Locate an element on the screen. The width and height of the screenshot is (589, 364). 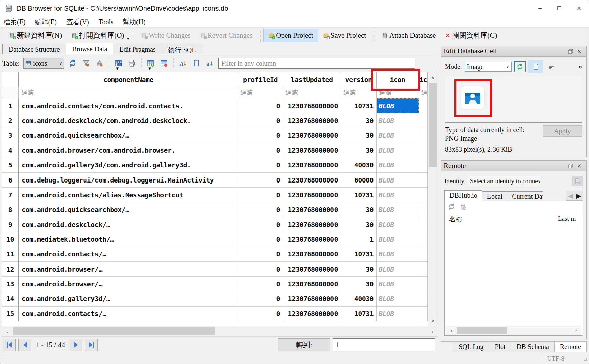
close-database-button: ✕ 關閉資料庫(C) is located at coordinates (471, 35).